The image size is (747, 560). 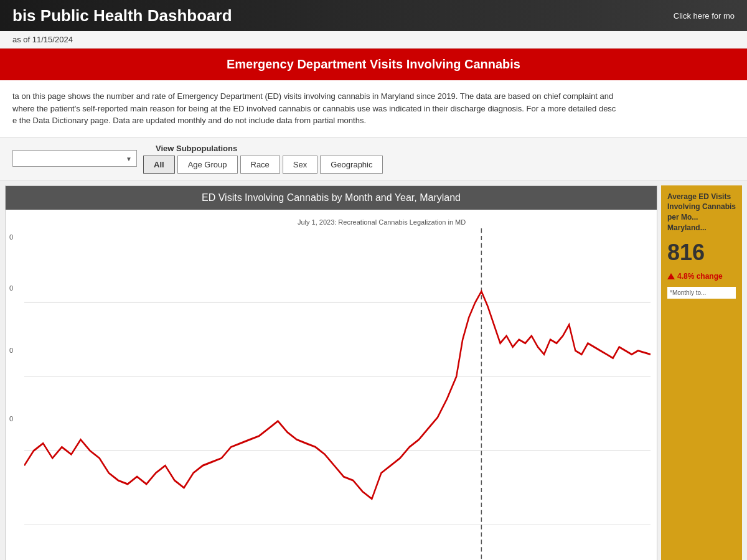 What do you see at coordinates (374, 109) in the screenshot?
I see `description-block: ta on this page shows the number and rat…` at bounding box center [374, 109].